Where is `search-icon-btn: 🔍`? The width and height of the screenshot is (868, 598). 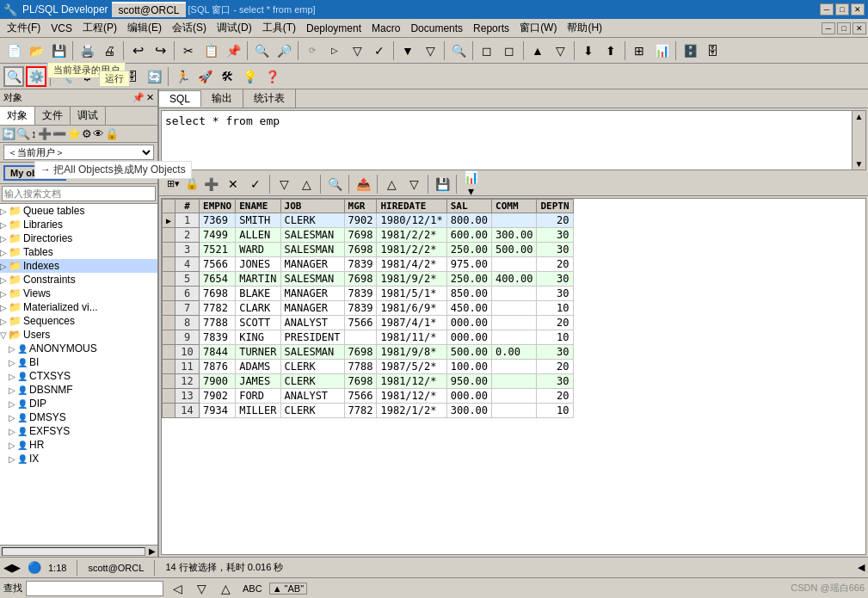 search-icon-btn: 🔍 is located at coordinates (14, 77).